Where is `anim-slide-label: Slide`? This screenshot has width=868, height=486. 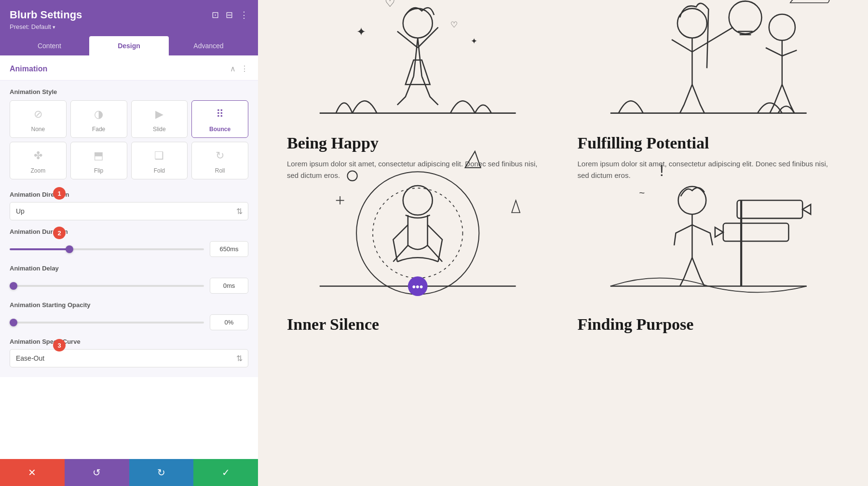 anim-slide-label: Slide is located at coordinates (159, 129).